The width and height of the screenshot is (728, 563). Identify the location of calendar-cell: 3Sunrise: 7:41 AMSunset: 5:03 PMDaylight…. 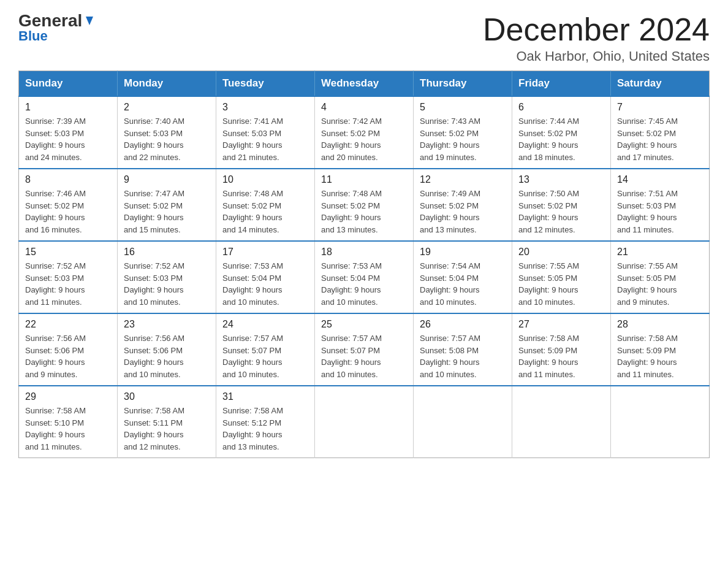
(266, 132).